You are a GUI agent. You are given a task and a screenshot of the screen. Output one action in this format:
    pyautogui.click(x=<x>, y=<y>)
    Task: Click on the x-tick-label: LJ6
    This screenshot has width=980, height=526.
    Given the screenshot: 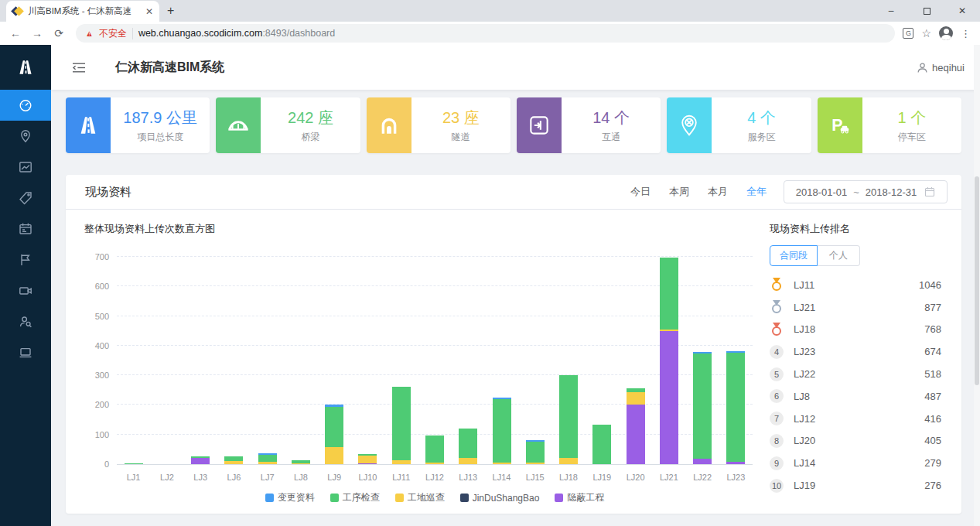 What is the action you would take?
    pyautogui.click(x=234, y=477)
    